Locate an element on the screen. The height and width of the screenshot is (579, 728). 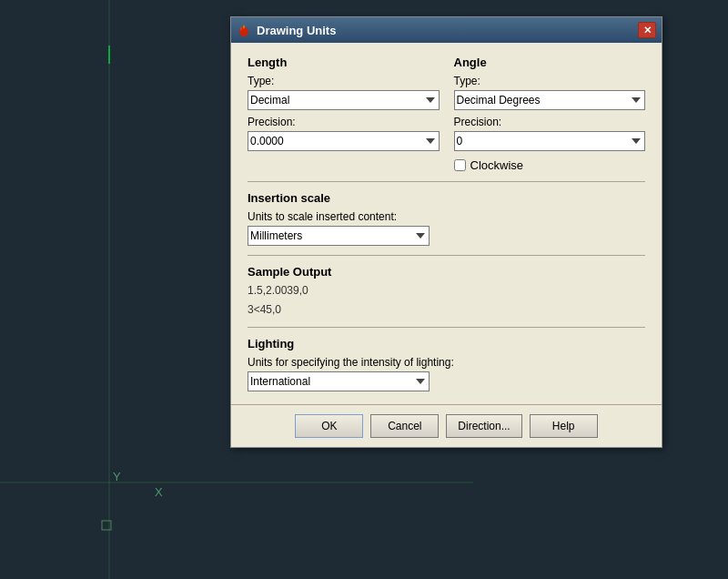
clockwise-label: Clockwise is located at coordinates (497, 166).